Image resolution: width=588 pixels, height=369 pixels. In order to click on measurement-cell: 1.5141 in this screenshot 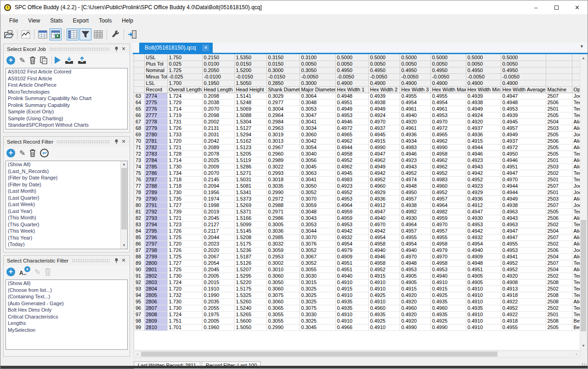, I will do `click(250, 96)`.